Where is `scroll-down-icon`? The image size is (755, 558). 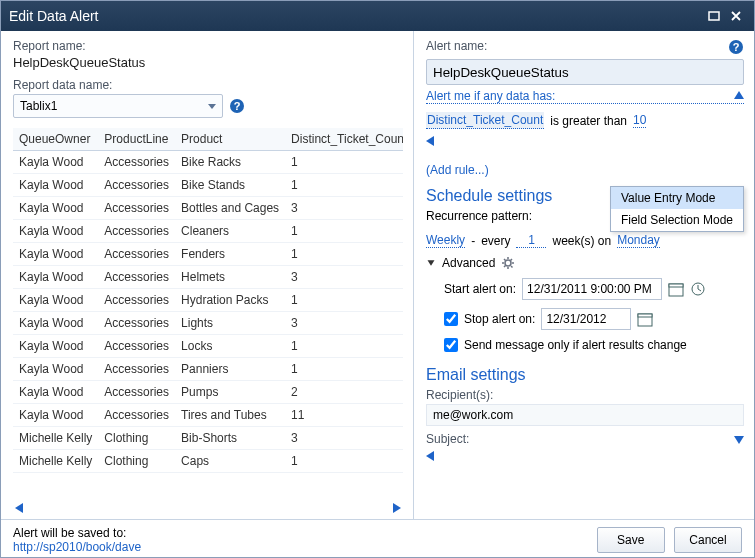
scroll-down-icon is located at coordinates (739, 440).